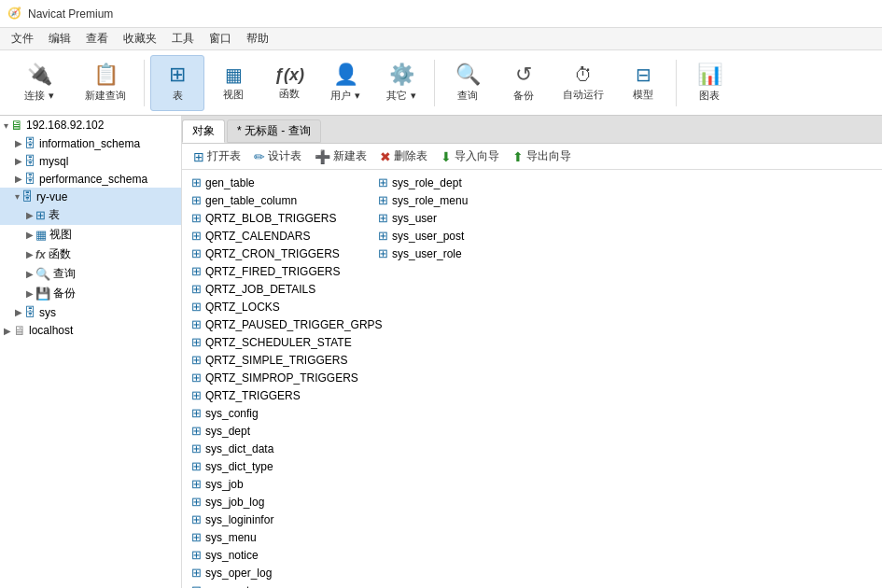  What do you see at coordinates (583, 95) in the screenshot?
I see `autorun-label: 自动运行` at bounding box center [583, 95].